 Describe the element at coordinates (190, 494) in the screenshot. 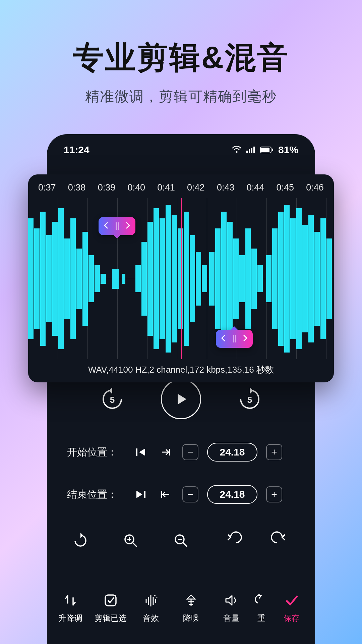

I see `end-decrement-button: −` at that location.